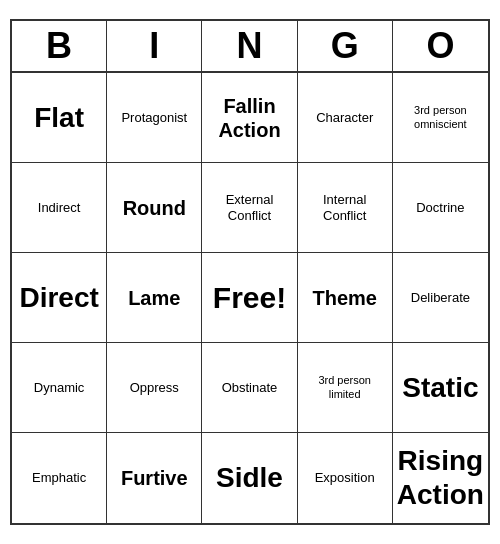 This screenshot has height=544, width=500. What do you see at coordinates (344, 118) in the screenshot?
I see `cell-text: Character` at bounding box center [344, 118].